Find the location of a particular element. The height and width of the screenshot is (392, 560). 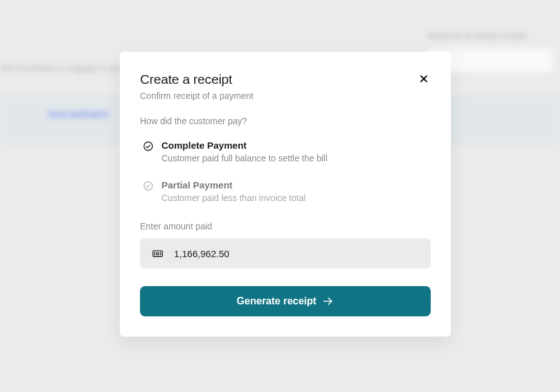

bg-text: Set incentives to engage in work is located at coordinates (64, 68).